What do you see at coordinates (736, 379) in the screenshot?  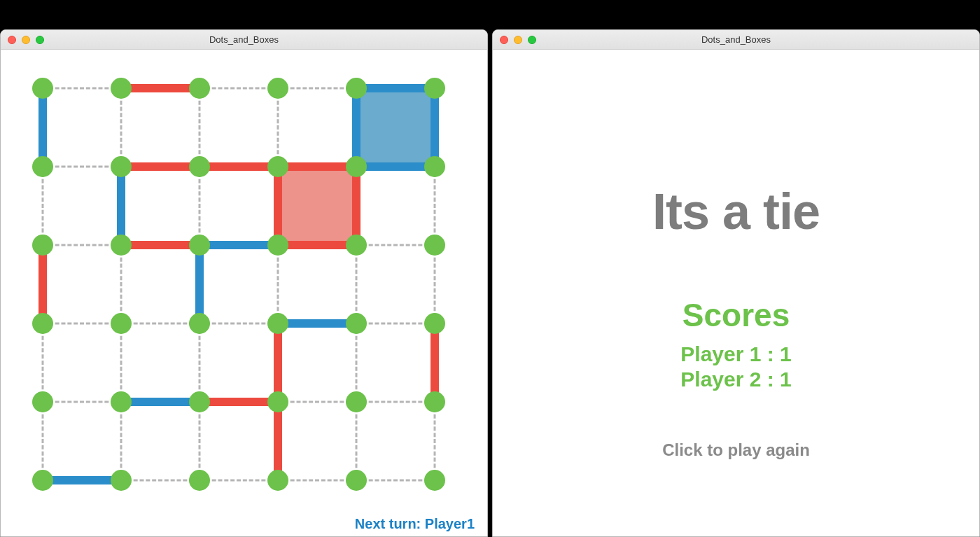 I see `player2-score: Player 2 : 1` at bounding box center [736, 379].